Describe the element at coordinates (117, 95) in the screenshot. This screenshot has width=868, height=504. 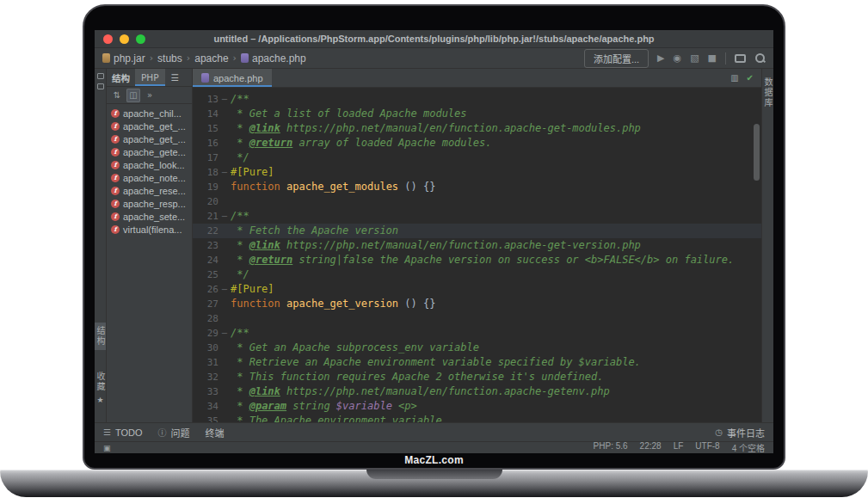
I see `sort-alphabetically-icon: ⇅` at that location.